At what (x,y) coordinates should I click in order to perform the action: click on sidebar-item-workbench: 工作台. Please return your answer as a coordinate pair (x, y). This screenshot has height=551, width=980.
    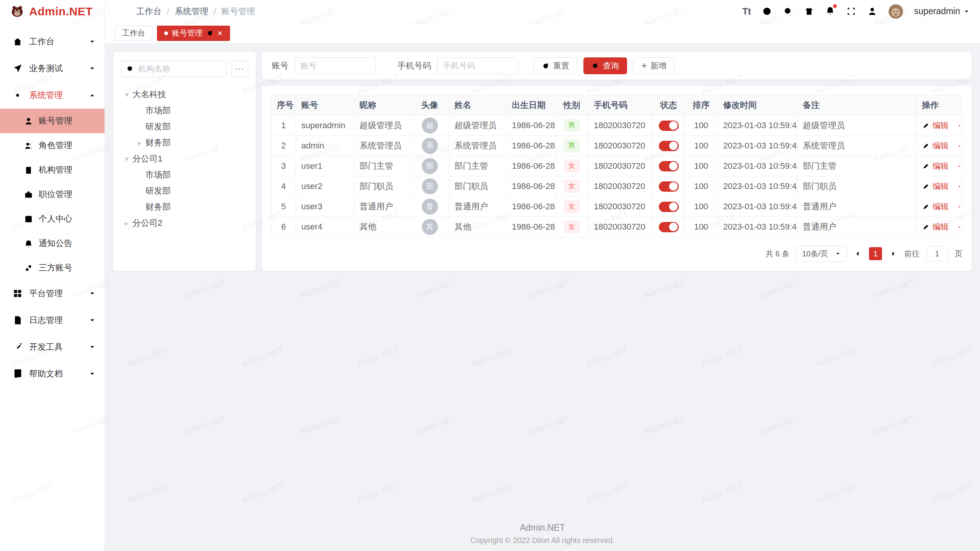
    Looking at the image, I should click on (52, 42).